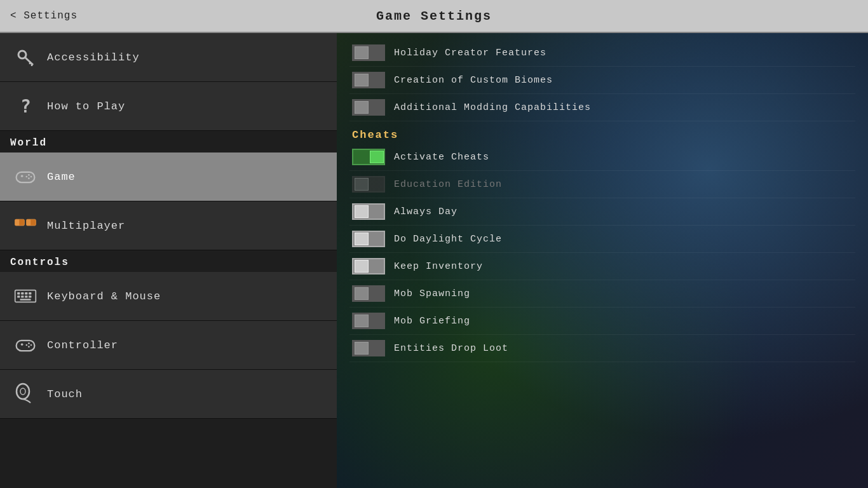 This screenshot has width=868, height=488. I want to click on sidebar-item-label: Touch, so click(65, 394).